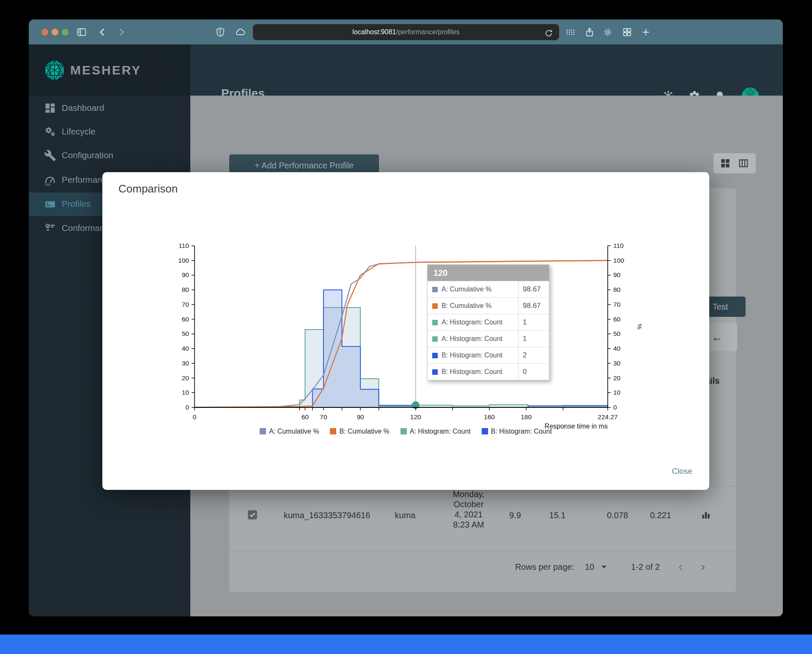 The image size is (812, 654). I want to click on settings-icon, so click(608, 32).